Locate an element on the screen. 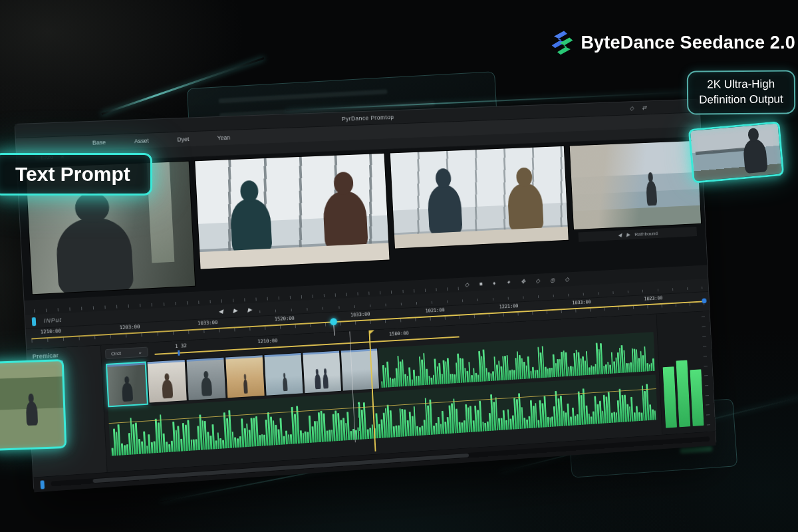 The width and height of the screenshot is (798, 532). menu-item-yean: Yean is located at coordinates (223, 138).